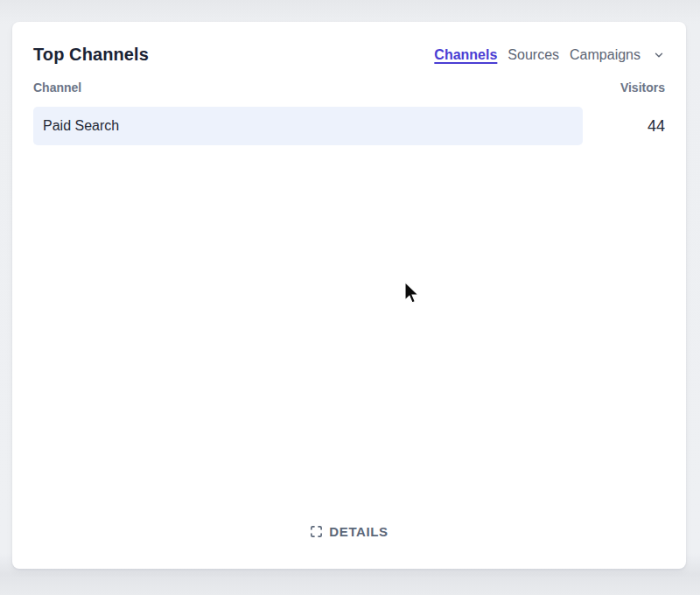  Describe the element at coordinates (606, 55) in the screenshot. I see `tab-campaigns: Campaigns` at that location.